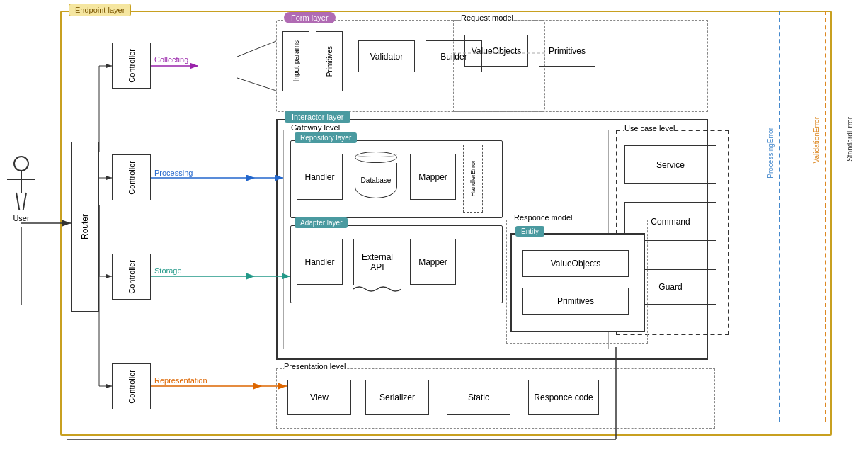  Describe the element at coordinates (670, 287) in the screenshot. I see `guard-label: Guard` at that location.